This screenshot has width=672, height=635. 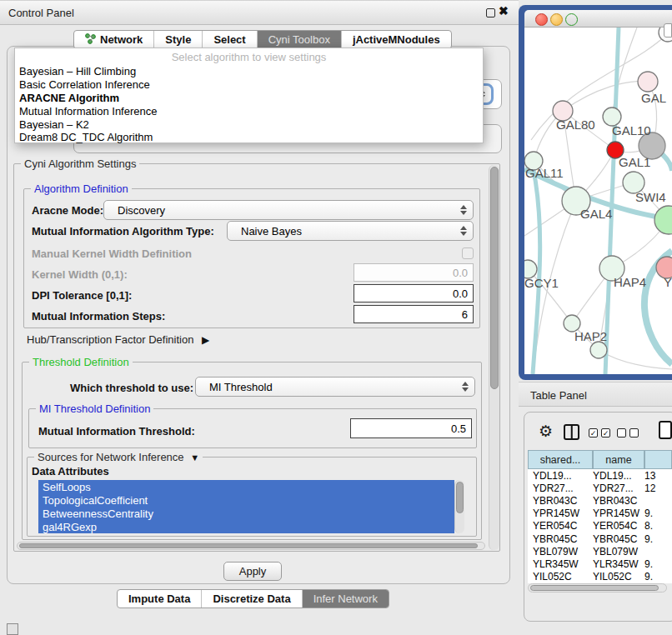 What do you see at coordinates (414, 293) in the screenshot?
I see `dpi-tolerance-field: 0.0` at bounding box center [414, 293].